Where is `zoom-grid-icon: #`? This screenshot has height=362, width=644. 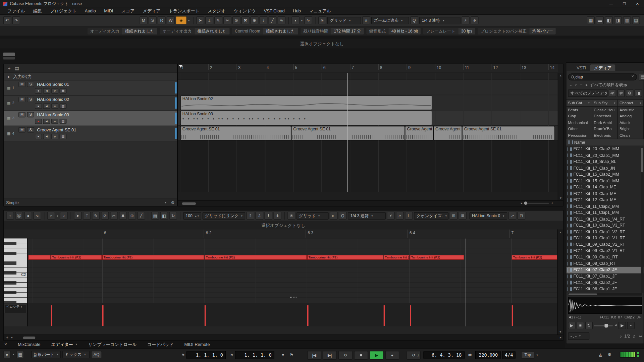
zoom-grid-icon: # is located at coordinates (366, 20).